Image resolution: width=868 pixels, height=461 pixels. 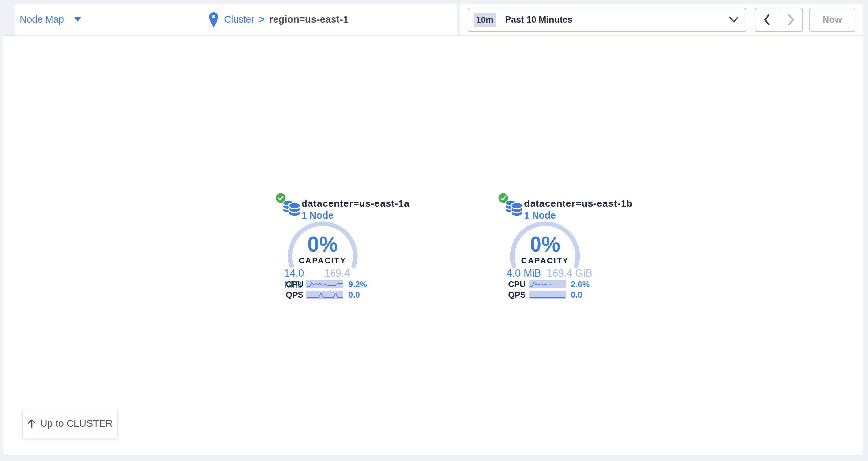 What do you see at coordinates (51, 20) in the screenshot?
I see `view-mode-dropdown: Node Map` at bounding box center [51, 20].